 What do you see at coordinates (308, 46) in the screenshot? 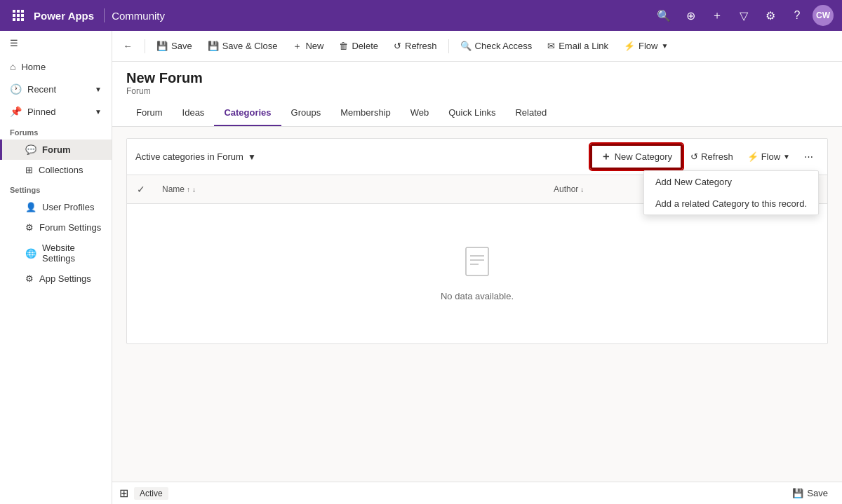
I see `new-button: ＋ New` at bounding box center [308, 46].